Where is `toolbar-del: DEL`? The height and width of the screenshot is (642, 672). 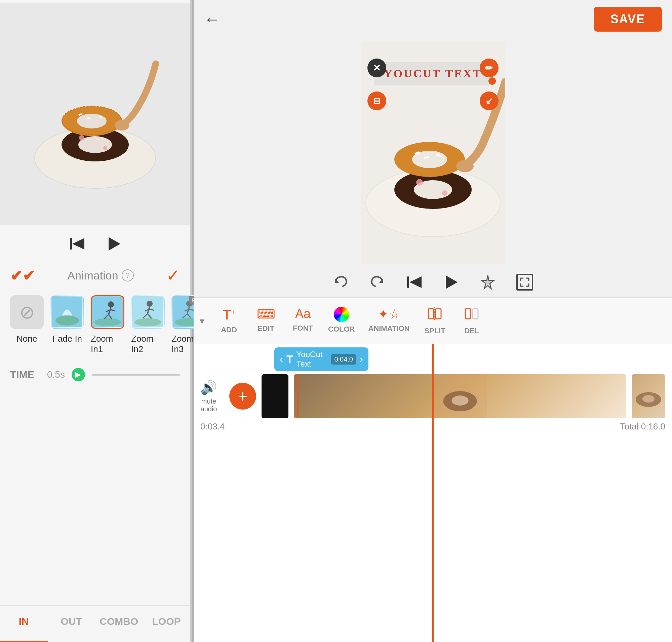 toolbar-del: DEL is located at coordinates (471, 321).